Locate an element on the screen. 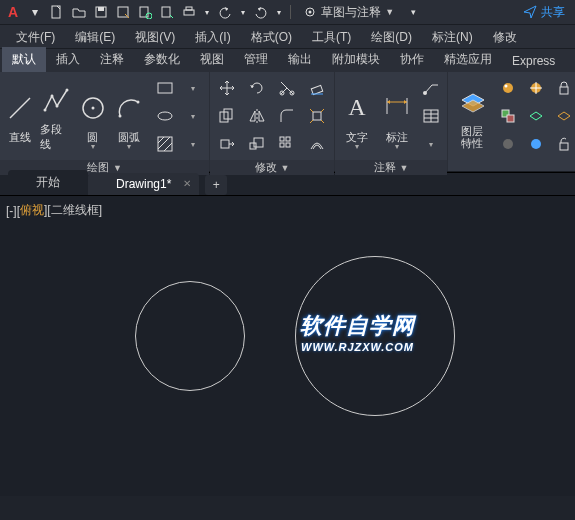 Image resolution: width=575 pixels, height=520 pixels. ribbon-tab-output: 输出 is located at coordinates (300, 60).